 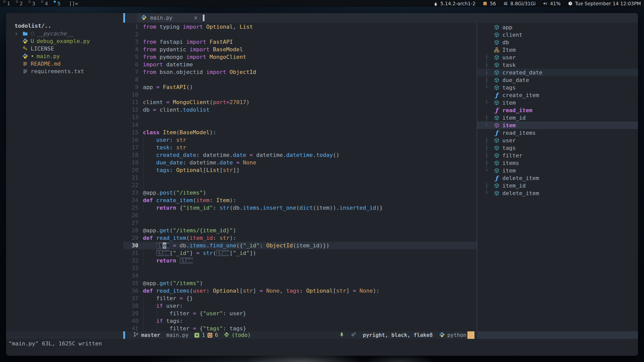 What do you see at coordinates (300, 261) in the screenshot?
I see `code-line: 32 return item` at bounding box center [300, 261].